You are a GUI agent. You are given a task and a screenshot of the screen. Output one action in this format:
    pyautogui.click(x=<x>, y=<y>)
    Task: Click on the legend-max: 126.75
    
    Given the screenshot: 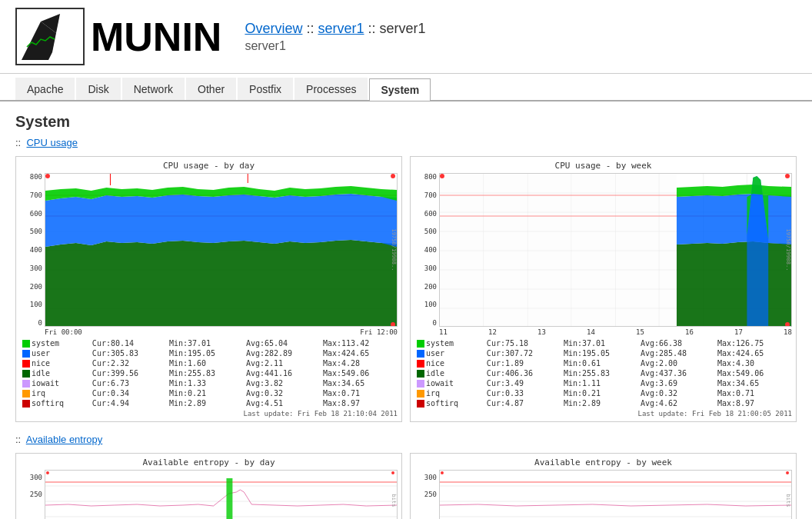 What is the action you would take?
    pyautogui.click(x=750, y=343)
    